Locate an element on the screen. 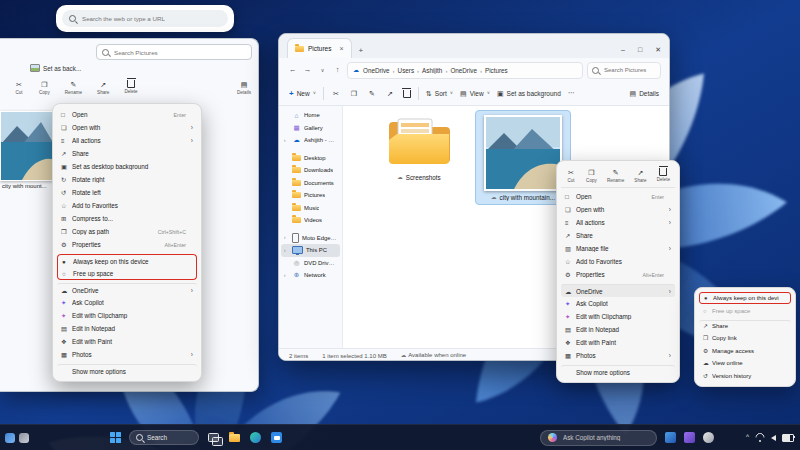  toolbar-action-button: Cut is located at coordinates (336, 94).